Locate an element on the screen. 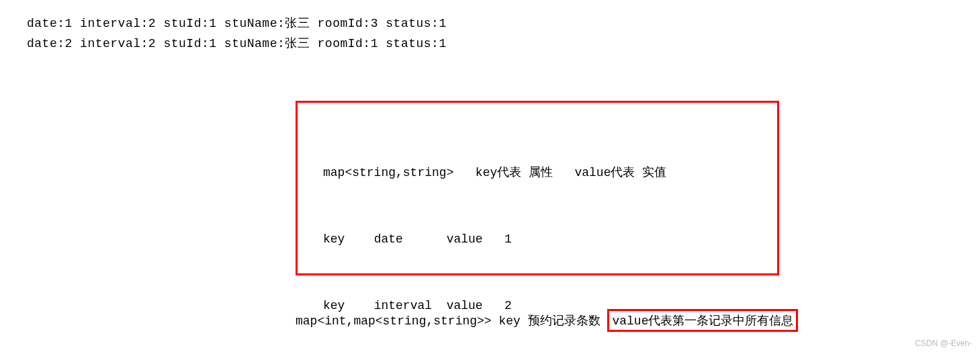 This screenshot has width=980, height=352. output-line-1: date:1 interval:2 stuId:1 stuName:张三 roo… is located at coordinates (504, 24).